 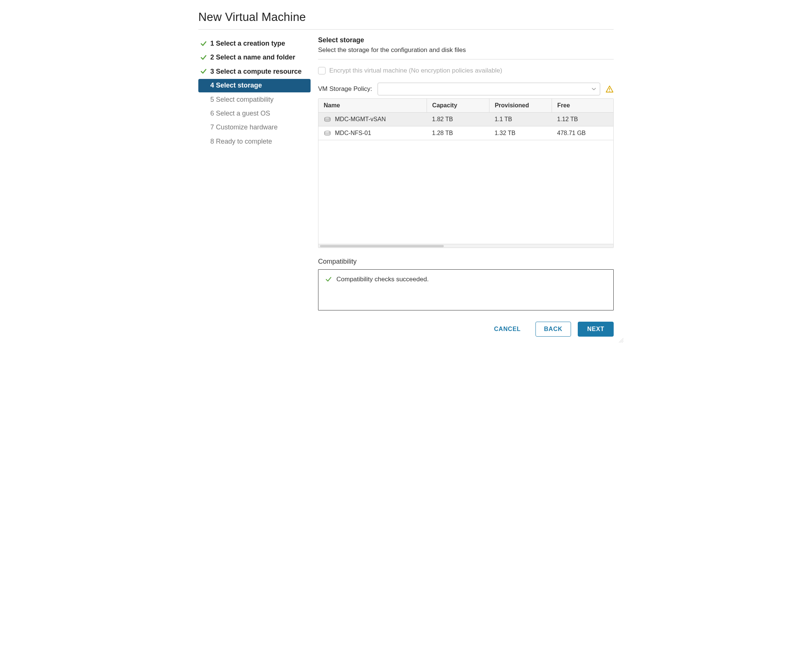 I want to click on wizard-step-3: 3 Select a compute resource, so click(x=254, y=72).